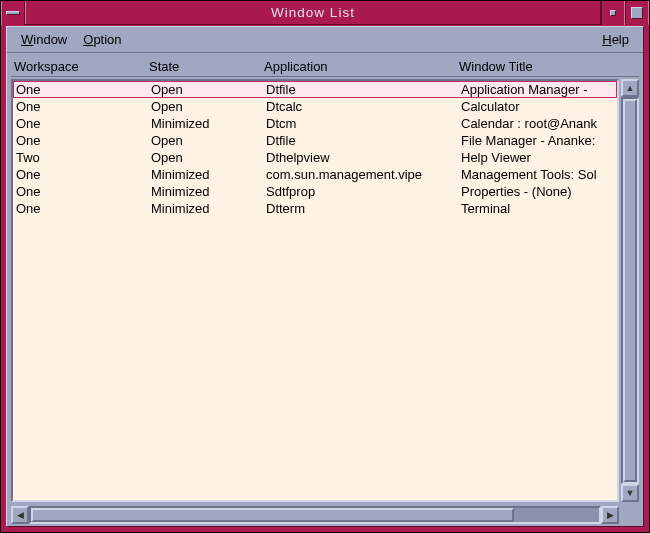 The width and height of the screenshot is (650, 533). I want to click on scroll-down-button, so click(630, 493).